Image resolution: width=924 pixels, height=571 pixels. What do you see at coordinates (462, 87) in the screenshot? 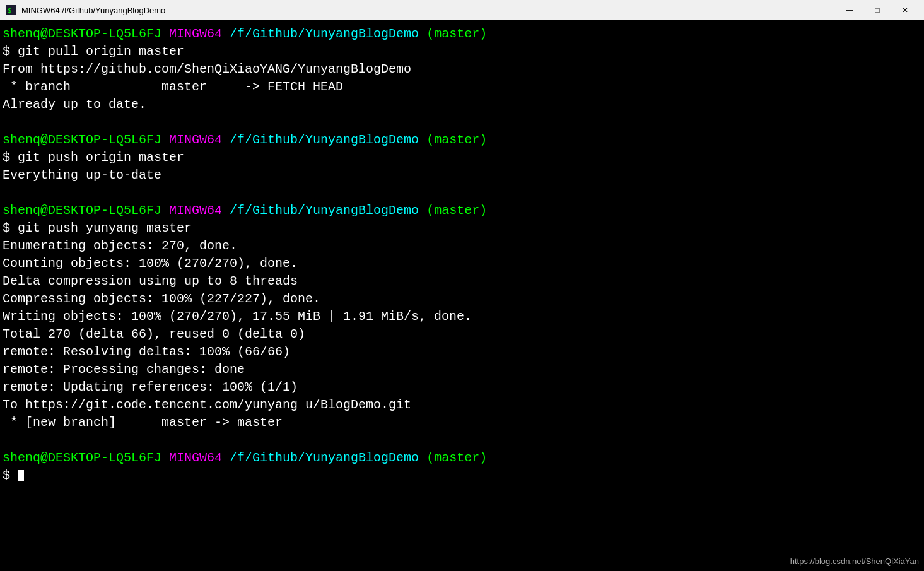
I see `output-line: * branch master -> FETCH_HEAD` at bounding box center [462, 87].